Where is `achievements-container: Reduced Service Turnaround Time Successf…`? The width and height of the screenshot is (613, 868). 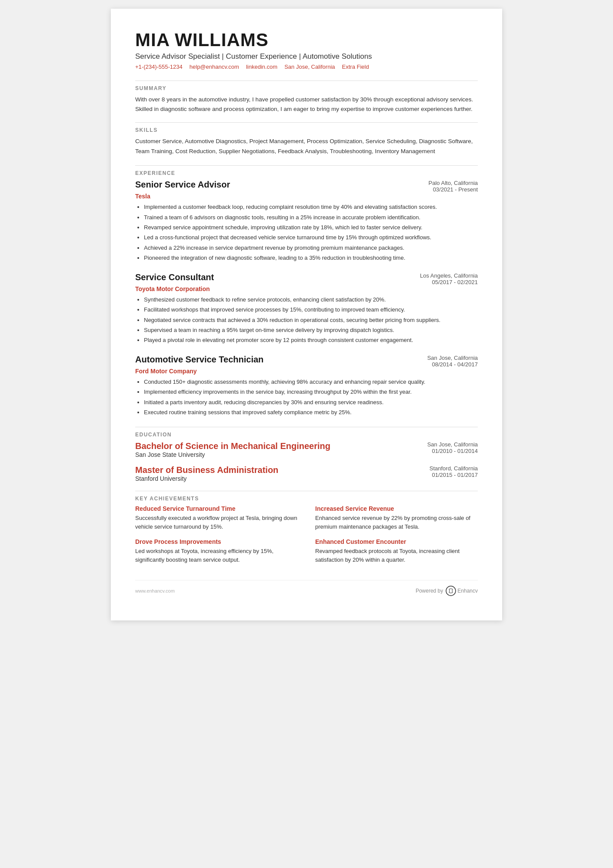
achievements-container: Reduced Service Turnaround Time Successf… is located at coordinates (306, 535).